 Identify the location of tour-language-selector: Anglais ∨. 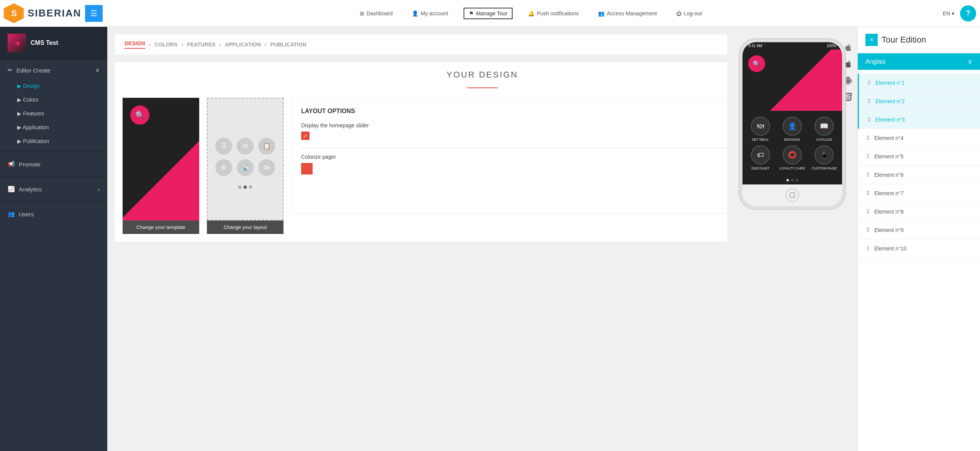
(919, 61).